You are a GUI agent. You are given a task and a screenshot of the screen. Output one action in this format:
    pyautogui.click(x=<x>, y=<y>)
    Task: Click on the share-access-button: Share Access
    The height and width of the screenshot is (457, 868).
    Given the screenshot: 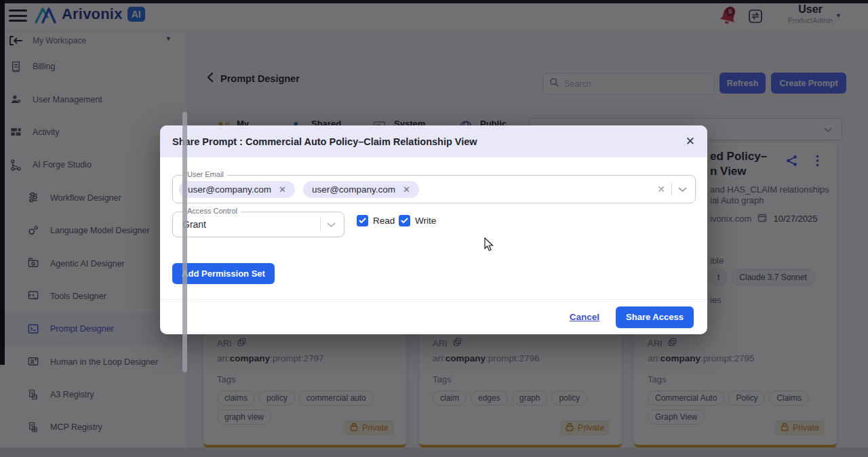 What is the action you would take?
    pyautogui.click(x=655, y=317)
    